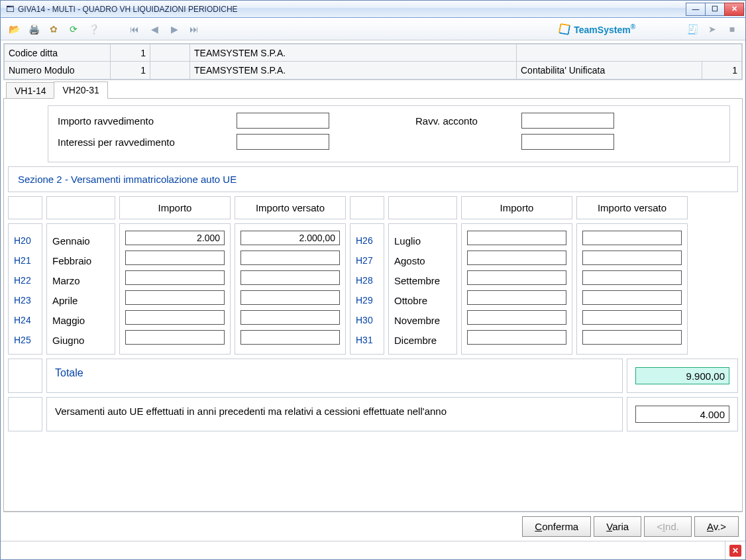  I want to click on first-icon: ⏮, so click(134, 29).